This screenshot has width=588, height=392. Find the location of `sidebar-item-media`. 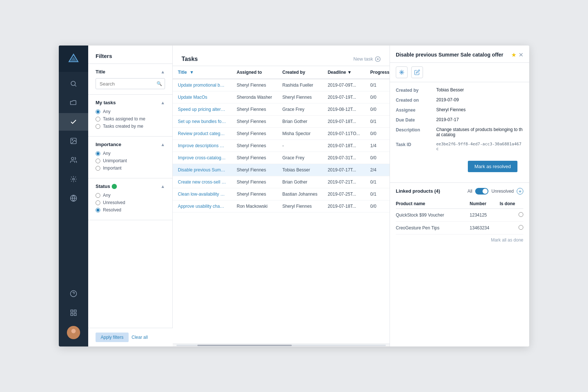

sidebar-item-media is located at coordinates (74, 141).